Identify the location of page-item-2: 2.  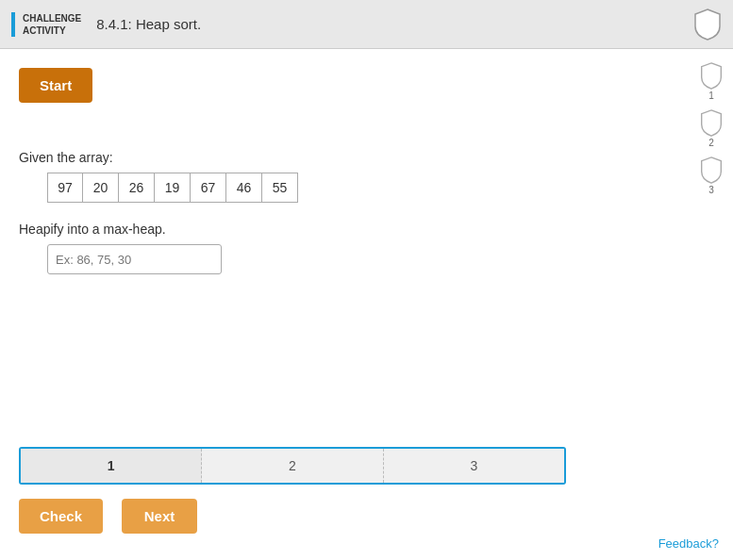
(292, 466).